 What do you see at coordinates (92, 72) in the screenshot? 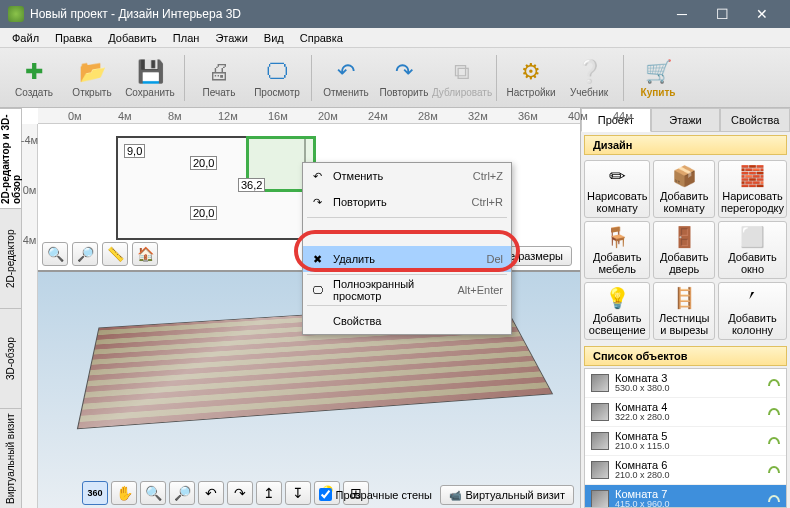
I see `open-icon: 📂` at bounding box center [92, 72].